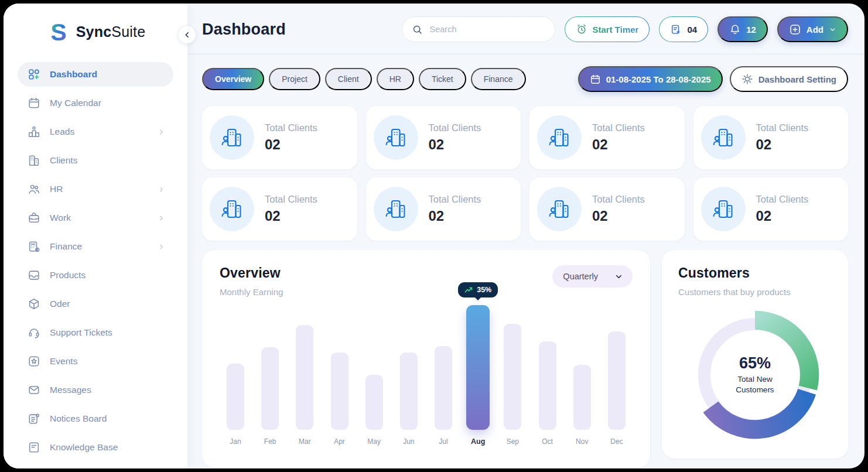 The height and width of the screenshot is (472, 868). What do you see at coordinates (34, 361) in the screenshot?
I see `events-badge-icon` at bounding box center [34, 361].